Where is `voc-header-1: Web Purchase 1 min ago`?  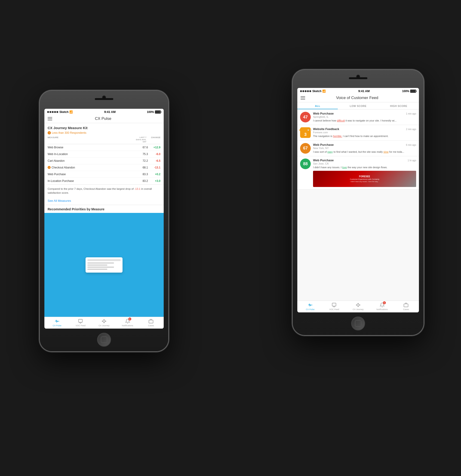 voc-header-1: Web Purchase 1 min ago is located at coordinates (364, 114).